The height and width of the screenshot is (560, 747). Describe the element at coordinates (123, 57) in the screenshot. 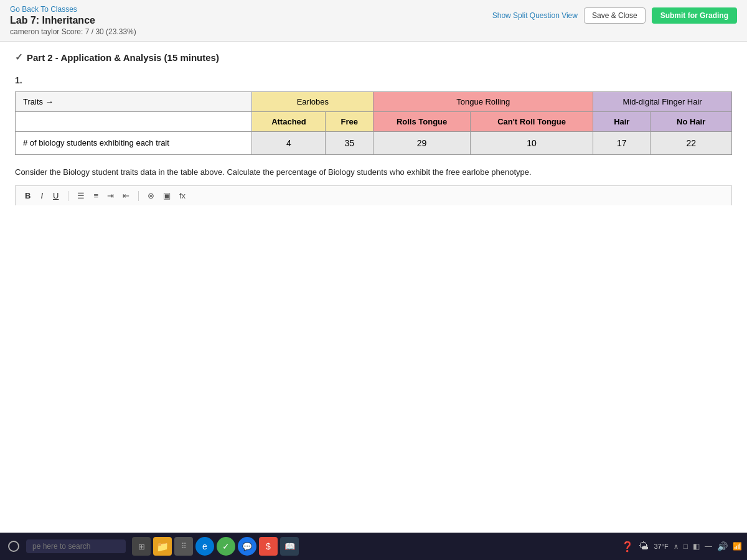

I see `section-title-text: Part 2 - Application & Analysis (15 minu…` at that location.